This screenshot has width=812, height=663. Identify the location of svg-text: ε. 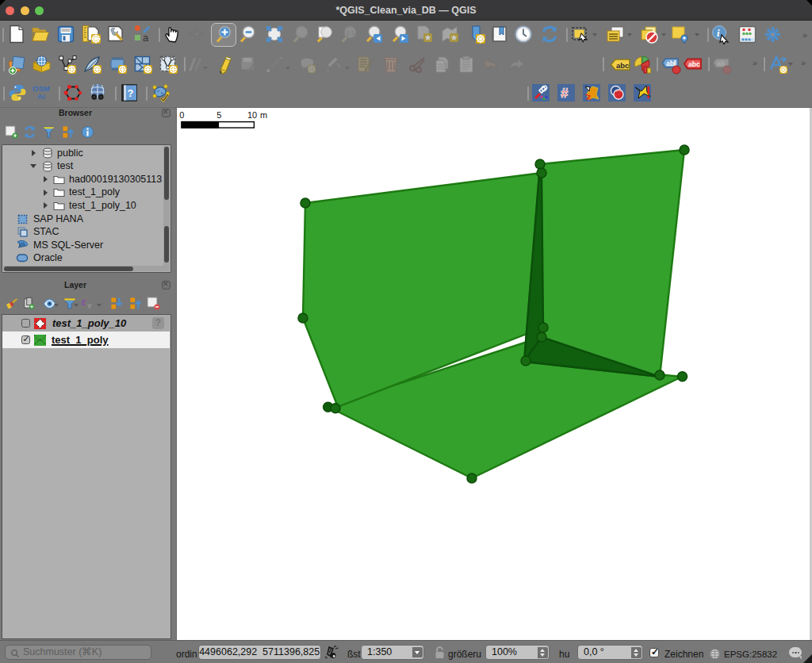
(84, 301).